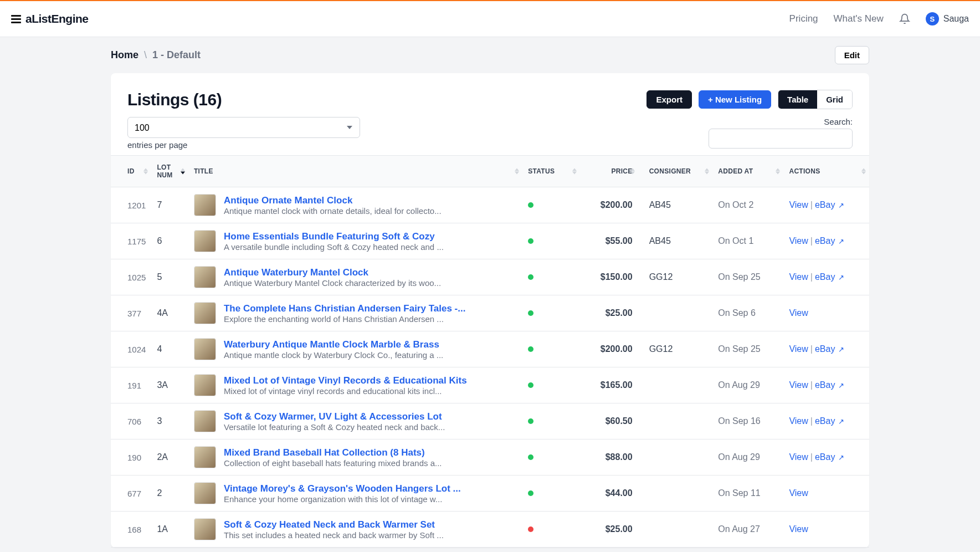 Image resolution: width=980 pixels, height=552 pixels. I want to click on listing-title-link: Mixed Lot of Vintage Vinyl Records & Edu…, so click(346, 381).